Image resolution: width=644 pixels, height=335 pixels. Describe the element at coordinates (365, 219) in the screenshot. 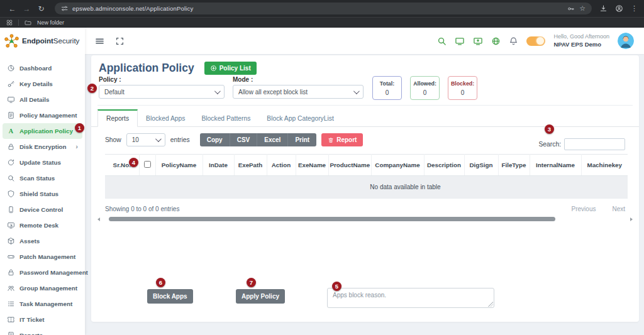

I see `horizontal-scrollbar` at that location.